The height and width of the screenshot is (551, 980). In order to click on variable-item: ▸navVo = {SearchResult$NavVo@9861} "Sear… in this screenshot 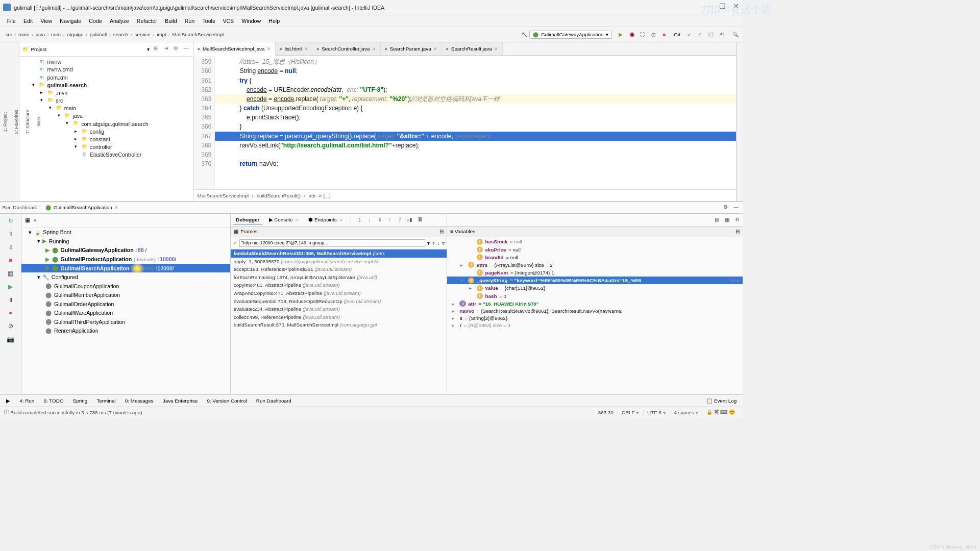, I will do `click(595, 311)`.